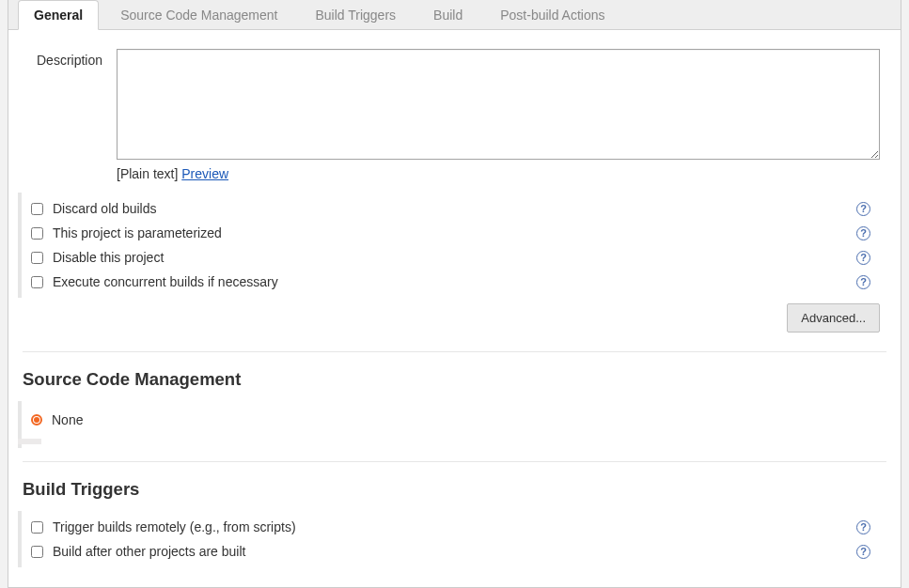 This screenshot has height=588, width=909. I want to click on parameterized-checkbox, so click(38, 233).